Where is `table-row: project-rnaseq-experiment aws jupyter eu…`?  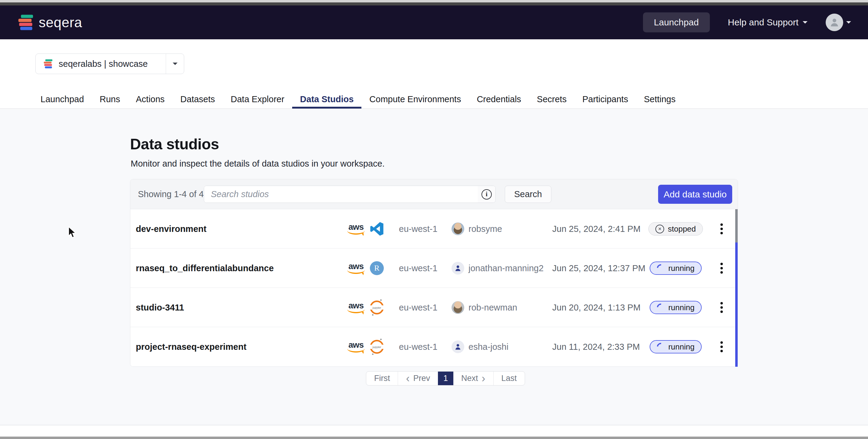
table-row: project-rnaseq-experiment aws jupyter eu… is located at coordinates (434, 347).